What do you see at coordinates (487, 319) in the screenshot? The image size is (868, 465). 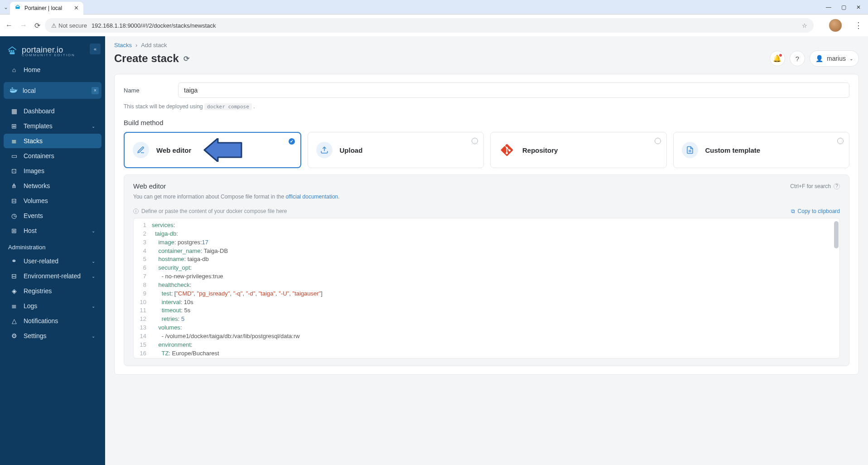 I see `code-line: 12 retries: 5` at bounding box center [487, 319].